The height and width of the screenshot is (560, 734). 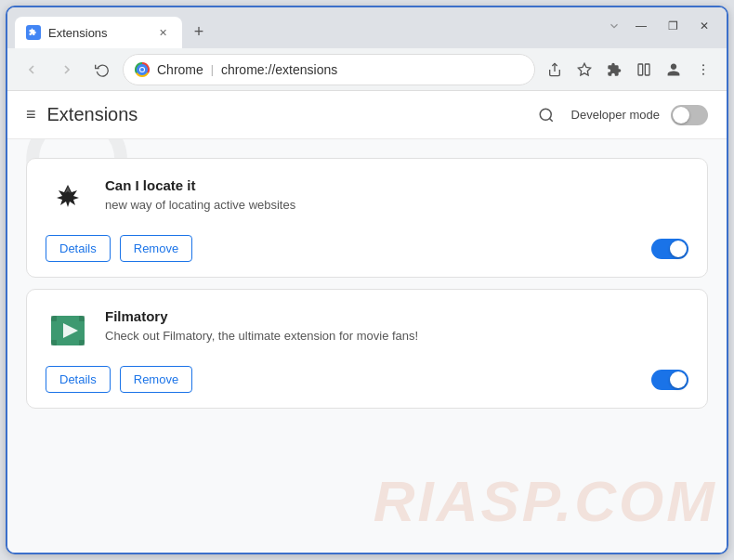 I want to click on watermark-text: RIASP.COM, so click(x=545, y=501).